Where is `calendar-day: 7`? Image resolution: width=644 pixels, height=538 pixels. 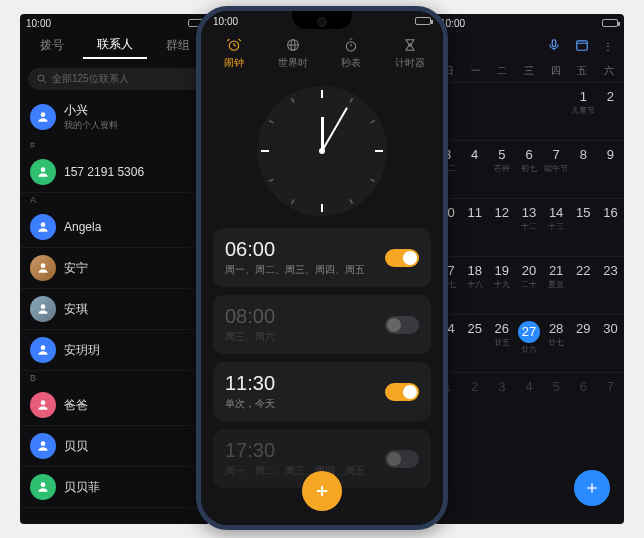 calendar-day: 7 is located at coordinates (610, 402).